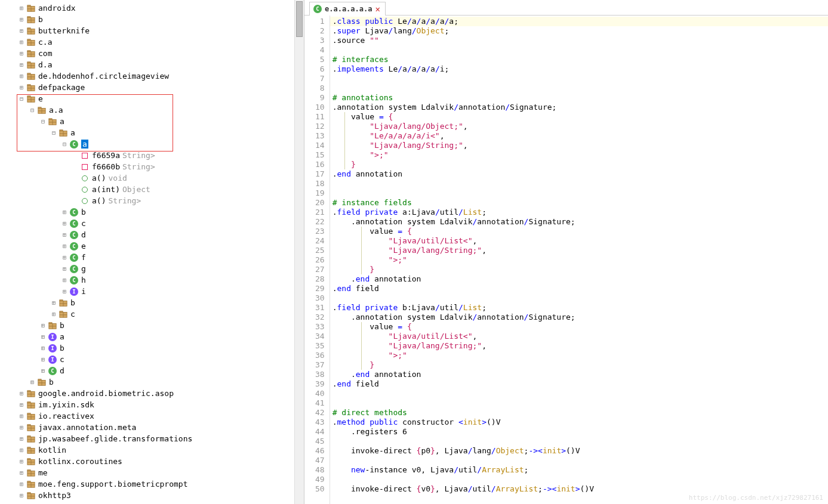 The height and width of the screenshot is (504, 828). What do you see at coordinates (154, 144) in the screenshot?
I see `tree-item: ⊟Ca` at bounding box center [154, 144].